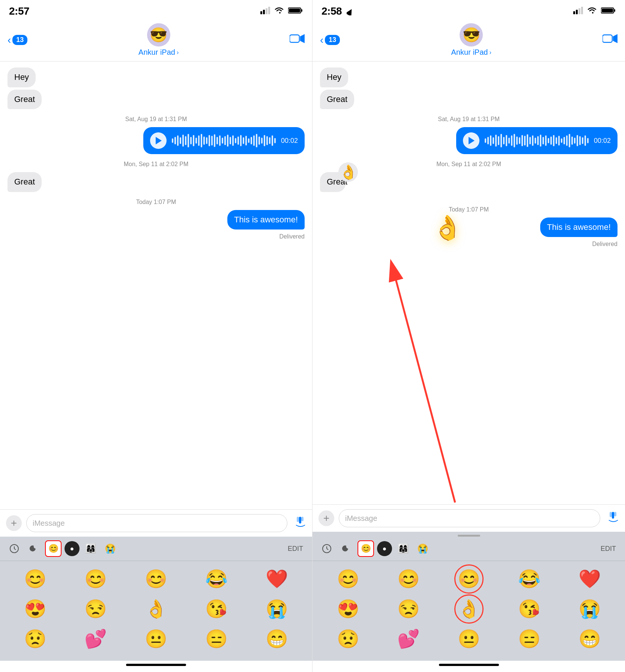 The width and height of the screenshot is (625, 672). Describe the element at coordinates (536, 141) in the screenshot. I see `waveform-right` at that location.